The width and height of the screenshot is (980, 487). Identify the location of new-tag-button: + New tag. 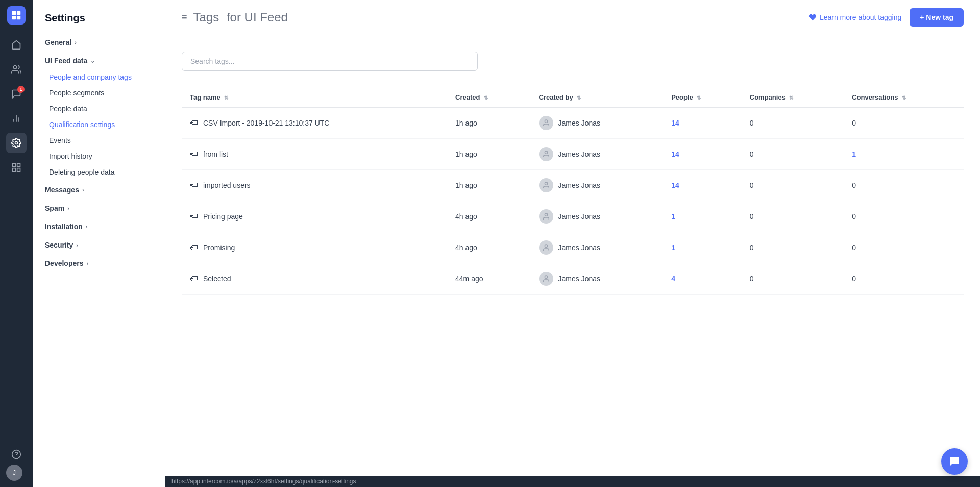
(937, 17).